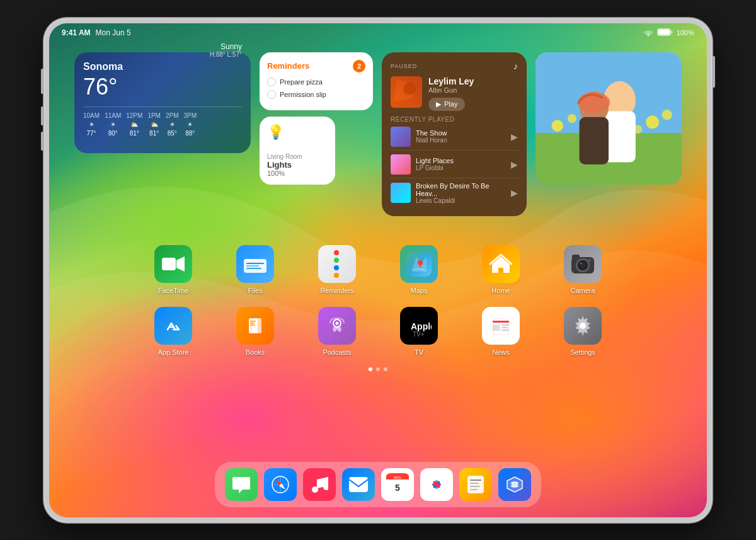  I want to click on svg-text: TV+, so click(418, 334).